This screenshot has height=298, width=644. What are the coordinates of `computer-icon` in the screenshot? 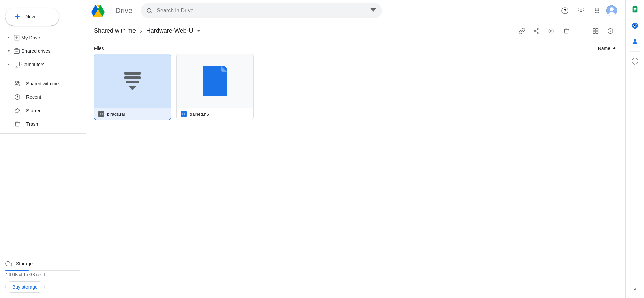 It's located at (17, 65).